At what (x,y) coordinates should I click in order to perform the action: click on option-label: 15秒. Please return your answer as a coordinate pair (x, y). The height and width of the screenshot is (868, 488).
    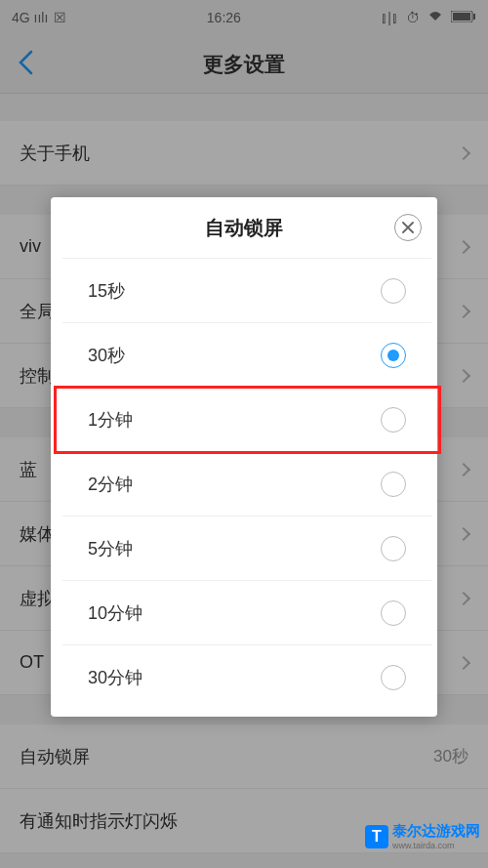
    Looking at the image, I should click on (106, 291).